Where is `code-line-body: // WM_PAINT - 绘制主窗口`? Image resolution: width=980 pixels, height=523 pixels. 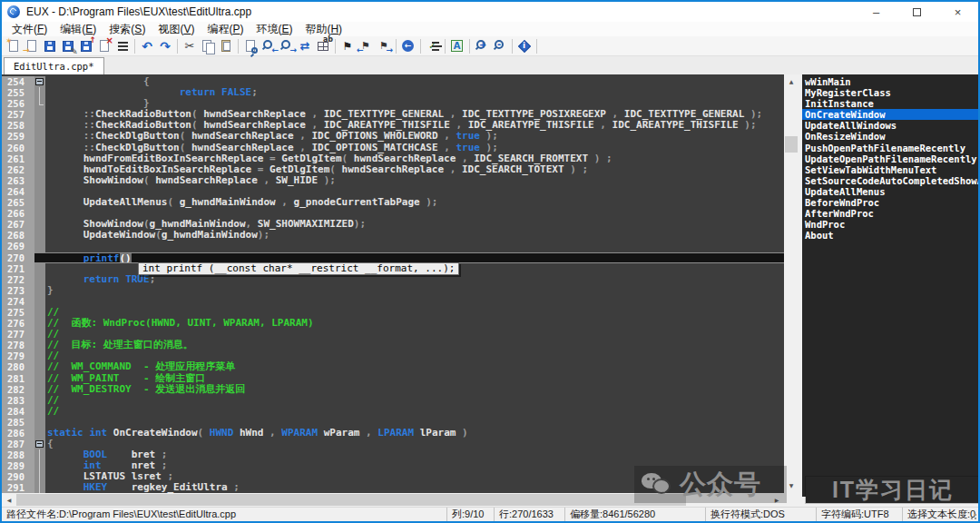 code-line-body: // WM_PAINT - 绘制主窗口 is located at coordinates (409, 379).